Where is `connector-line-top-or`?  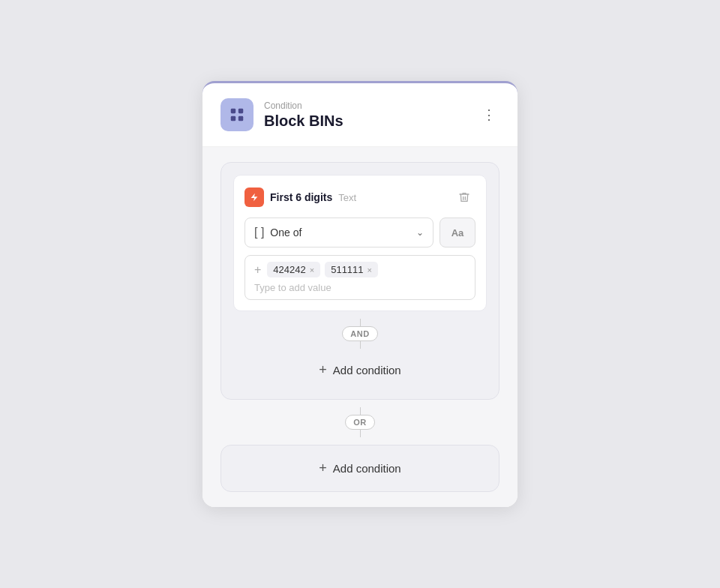 connector-line-top-or is located at coordinates (360, 411).